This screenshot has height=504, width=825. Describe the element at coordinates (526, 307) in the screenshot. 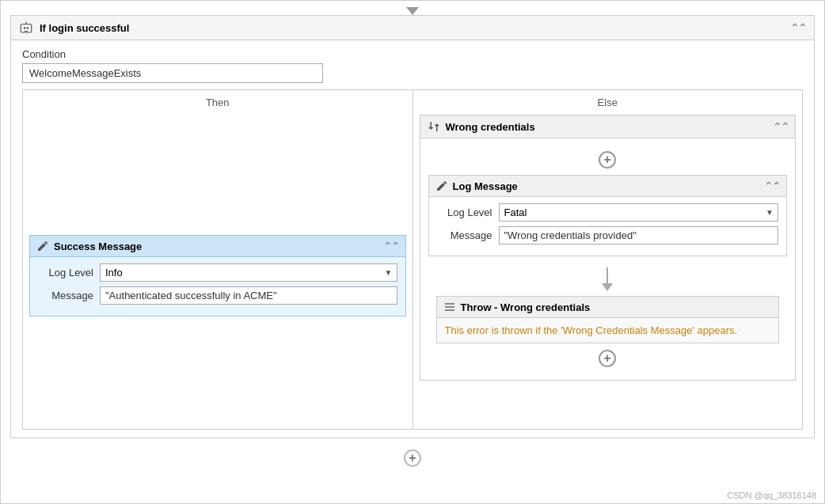

I see `throw-panel-title: Throw - Wrong credentials` at that location.